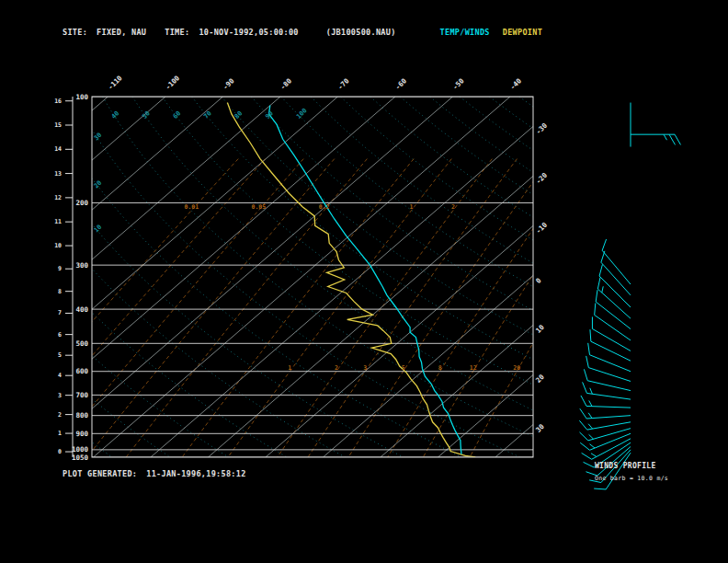 Image resolution: width=728 pixels, height=563 pixels. I want to click on svg-text: 0.2, so click(324, 207).